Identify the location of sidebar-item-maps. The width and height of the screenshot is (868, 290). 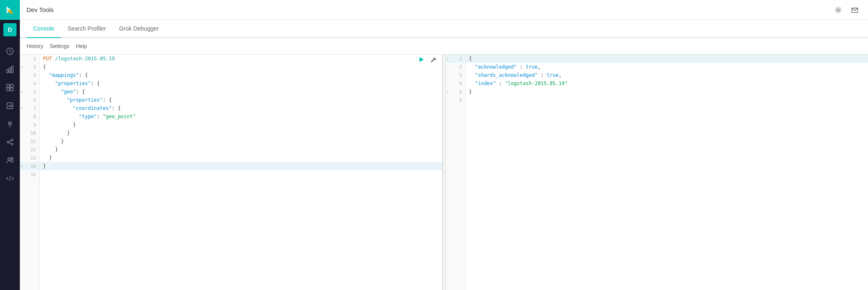
(10, 124).